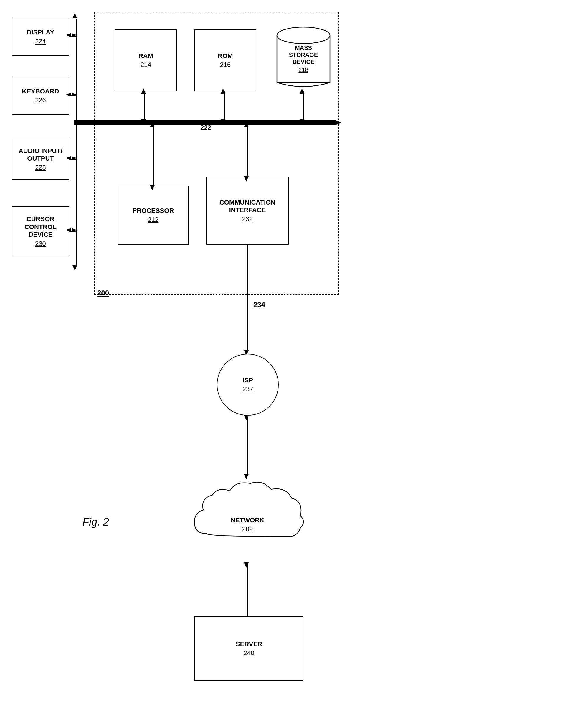  I want to click on display-num: 224, so click(41, 41).